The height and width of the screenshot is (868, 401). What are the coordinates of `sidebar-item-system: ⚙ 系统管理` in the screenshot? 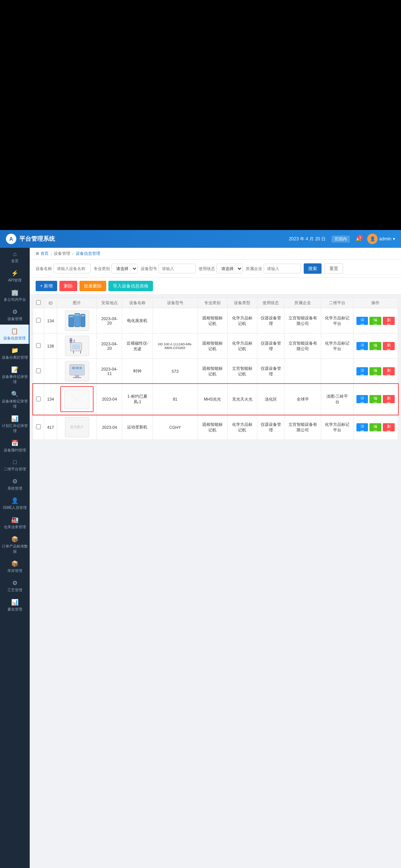 It's located at (15, 484).